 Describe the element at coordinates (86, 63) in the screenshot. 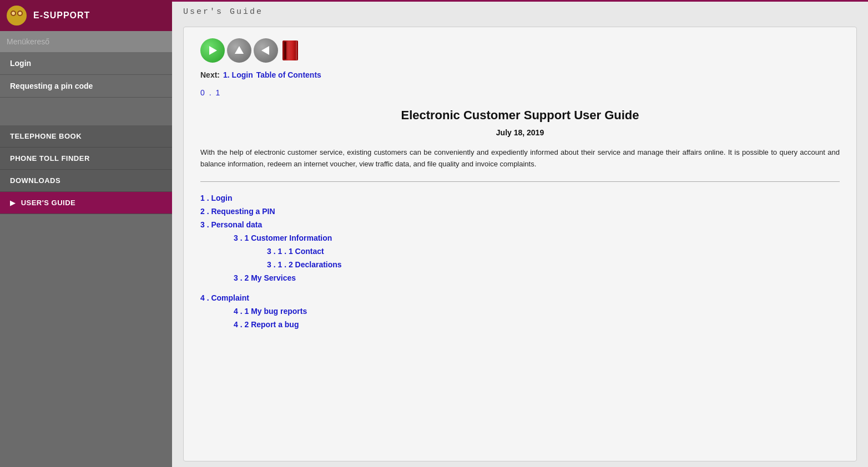

I see `sidebar-nav-login: Login` at that location.